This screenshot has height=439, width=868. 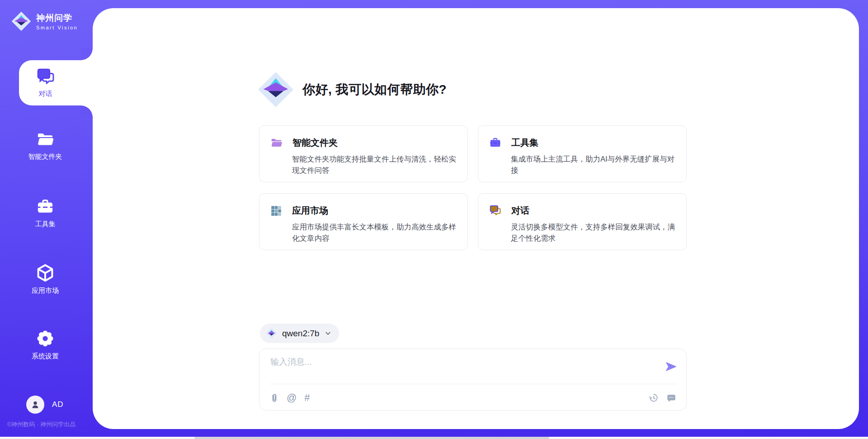 I want to click on composer-tools-right, so click(x=663, y=398).